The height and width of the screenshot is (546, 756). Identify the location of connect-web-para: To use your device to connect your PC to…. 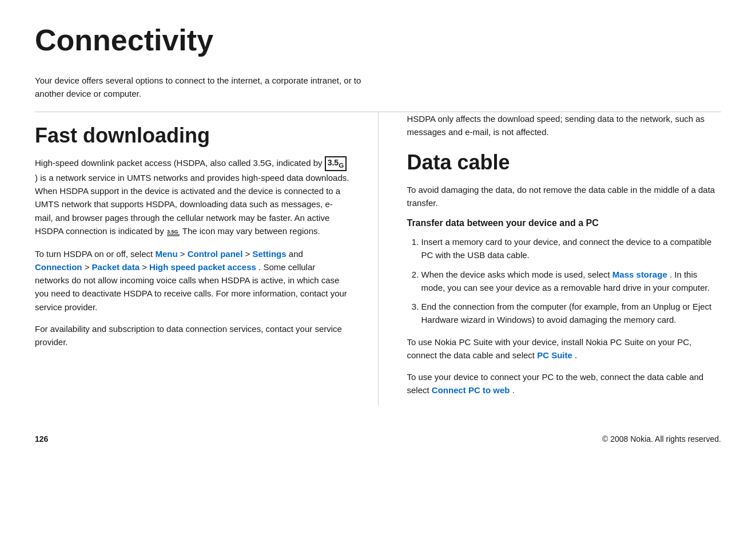
(564, 383).